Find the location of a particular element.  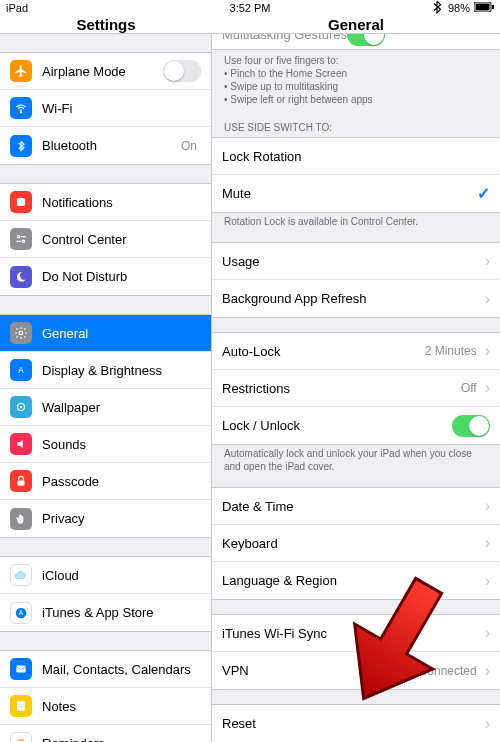

wallpaper-icon is located at coordinates (21, 407).